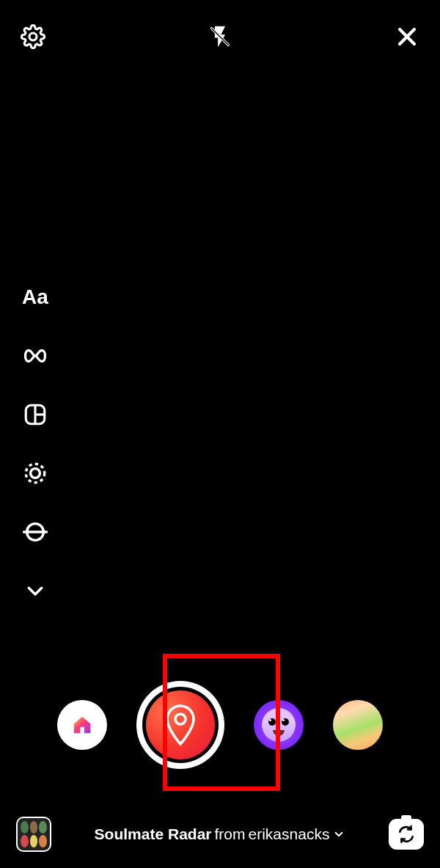 Image resolution: width=440 pixels, height=868 pixels. What do you see at coordinates (358, 725) in the screenshot?
I see `filter-gradient` at bounding box center [358, 725].